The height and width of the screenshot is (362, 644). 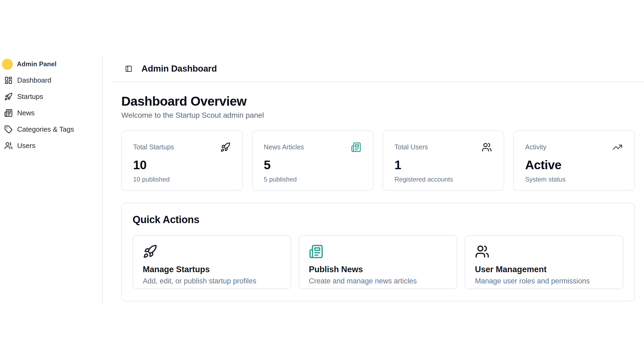 I want to click on stat-label: News Articles, so click(x=284, y=146).